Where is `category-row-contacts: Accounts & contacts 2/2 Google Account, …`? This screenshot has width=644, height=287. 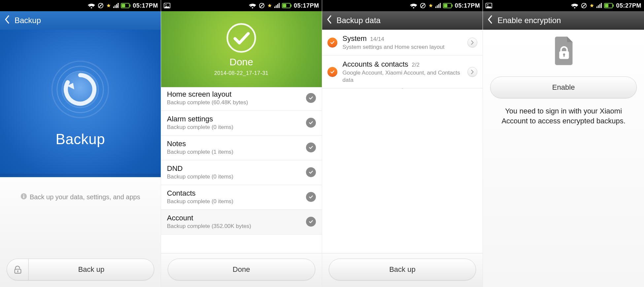 category-row-contacts: Accounts & contacts 2/2 Google Account, … is located at coordinates (403, 72).